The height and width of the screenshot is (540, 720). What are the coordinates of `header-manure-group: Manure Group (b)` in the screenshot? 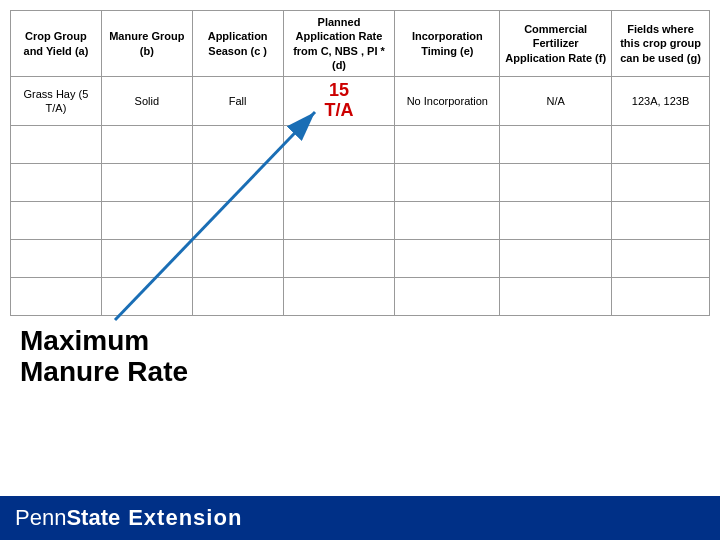 It's located at (146, 44).